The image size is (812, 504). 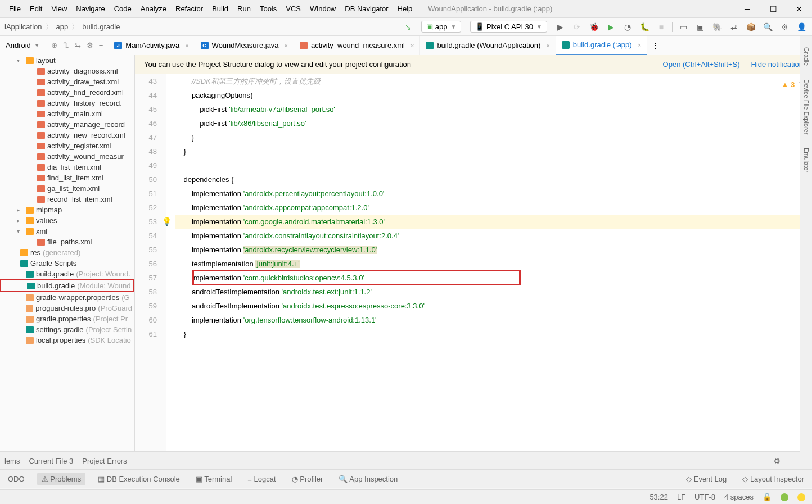 What do you see at coordinates (22, 45) in the screenshot?
I see `project-view-dropdown: Android▼` at bounding box center [22, 45].